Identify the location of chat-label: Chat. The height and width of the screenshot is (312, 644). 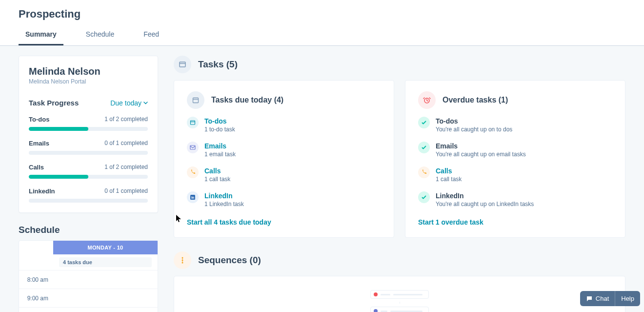
(602, 299).